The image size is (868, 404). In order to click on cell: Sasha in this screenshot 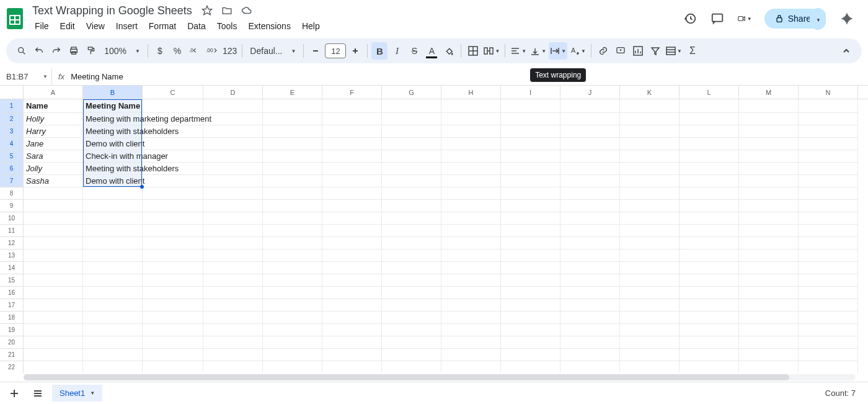, I will do `click(53, 181)`.